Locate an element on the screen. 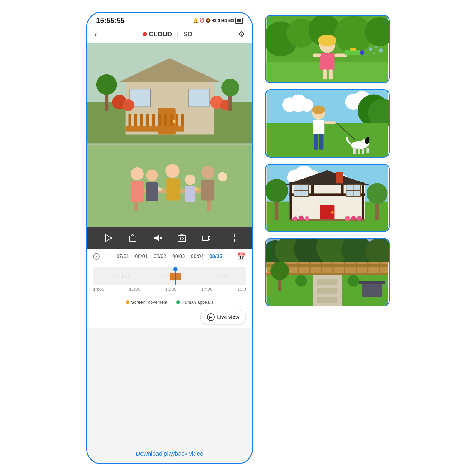  record-button is located at coordinates (206, 238).